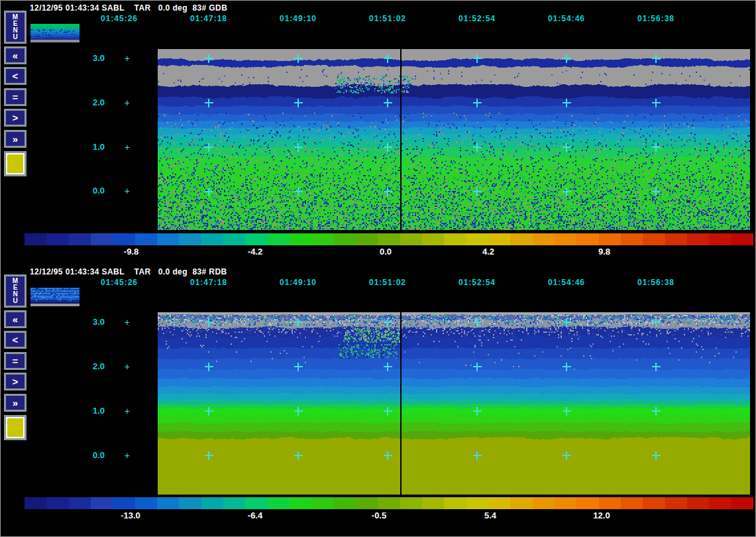  What do you see at coordinates (255, 252) in the screenshot?
I see `colorbar-tick-label: -4.2` at bounding box center [255, 252].